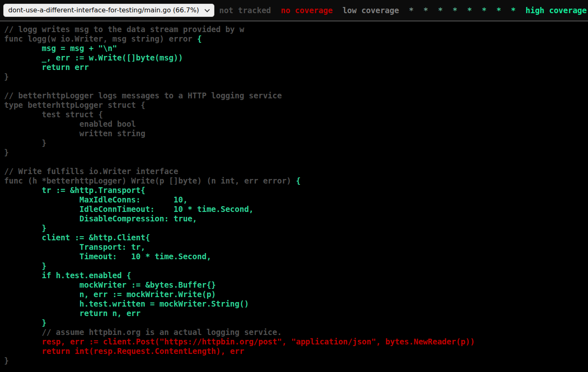 The image size is (588, 372). I want to click on legend-cov7: *, so click(484, 10).